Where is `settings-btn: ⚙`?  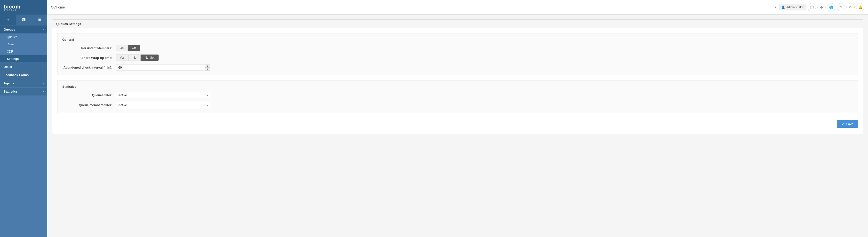 settings-btn: ⚙ is located at coordinates (822, 7).